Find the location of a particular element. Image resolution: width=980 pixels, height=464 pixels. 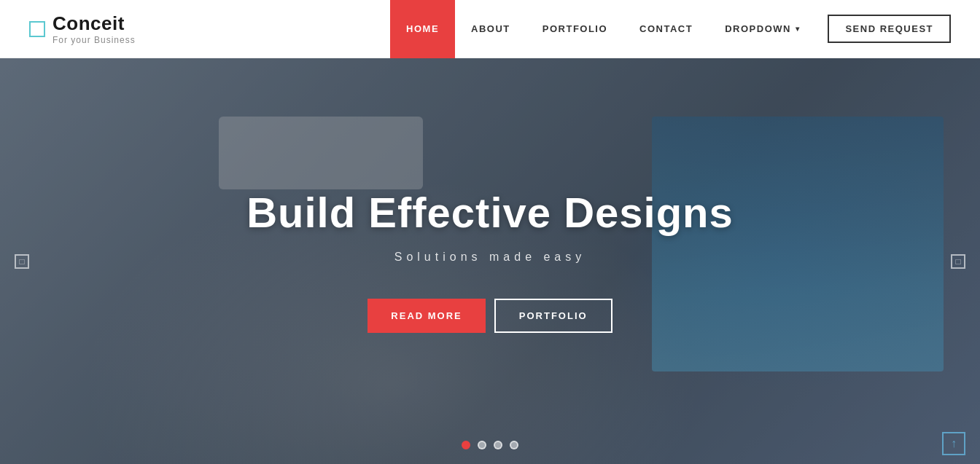

chevron-down-icon: ▾ is located at coordinates (798, 29).